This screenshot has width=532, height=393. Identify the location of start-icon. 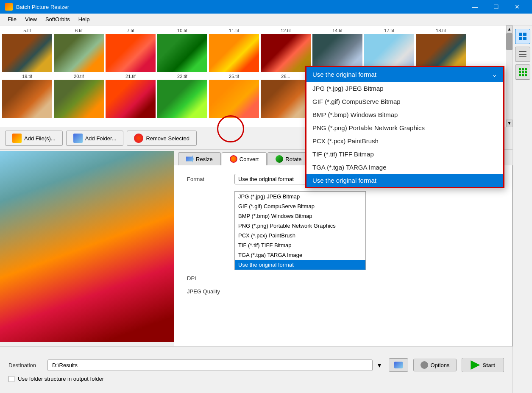
(475, 365).